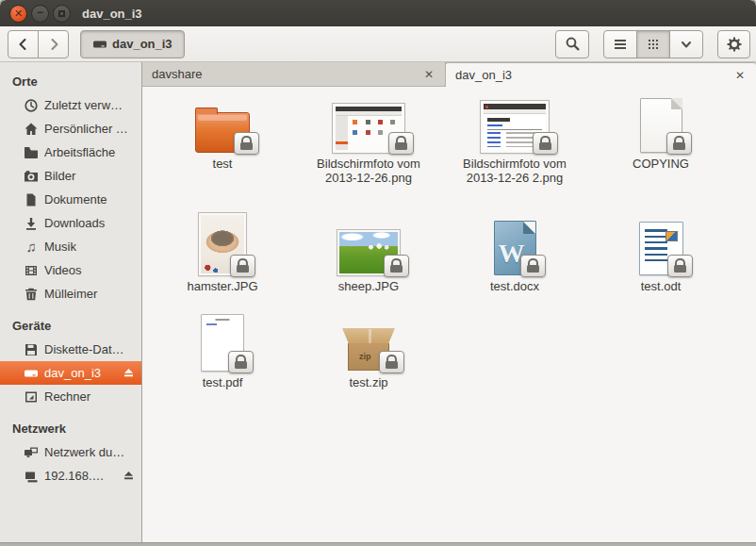 This screenshot has width=756, height=546. I want to click on sidebar-item-recent: Zuletzt verw…, so click(71, 106).